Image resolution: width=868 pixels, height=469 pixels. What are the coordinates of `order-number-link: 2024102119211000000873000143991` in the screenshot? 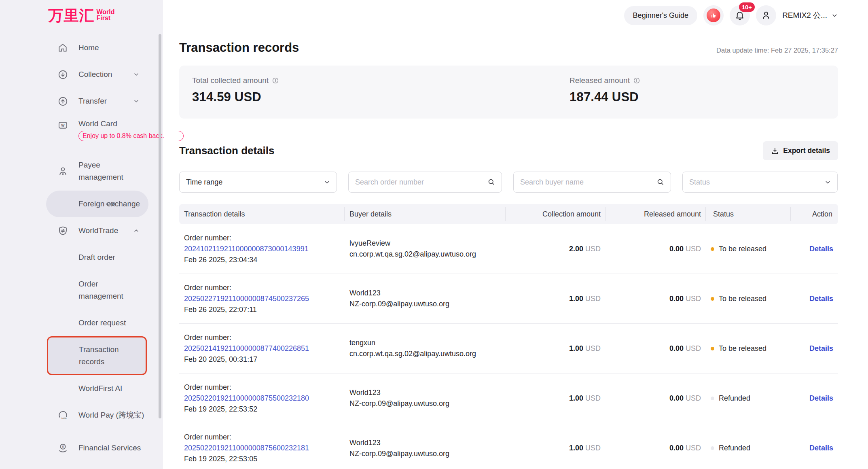 It's located at (262, 249).